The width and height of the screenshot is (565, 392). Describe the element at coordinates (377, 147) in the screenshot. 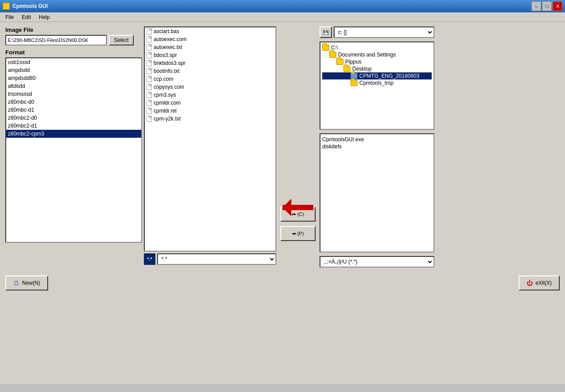

I see `right-panel: 💾 c: [] C:\ Documents and Settings` at that location.